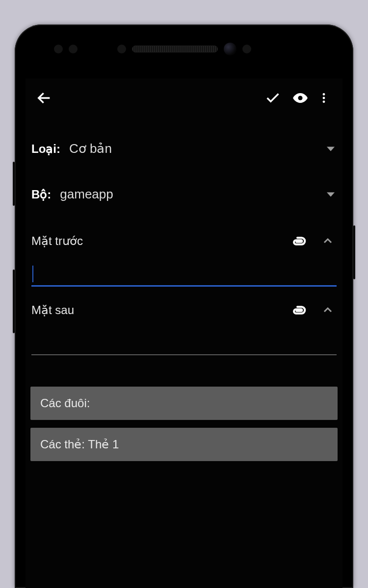 The width and height of the screenshot is (368, 588). I want to click on back-underline, so click(184, 355).